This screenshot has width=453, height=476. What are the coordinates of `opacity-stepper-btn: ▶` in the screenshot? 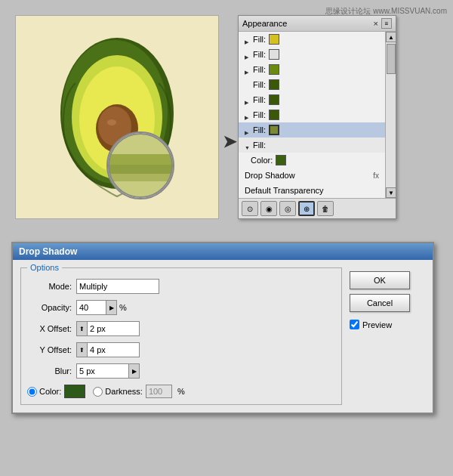 It's located at (112, 308).